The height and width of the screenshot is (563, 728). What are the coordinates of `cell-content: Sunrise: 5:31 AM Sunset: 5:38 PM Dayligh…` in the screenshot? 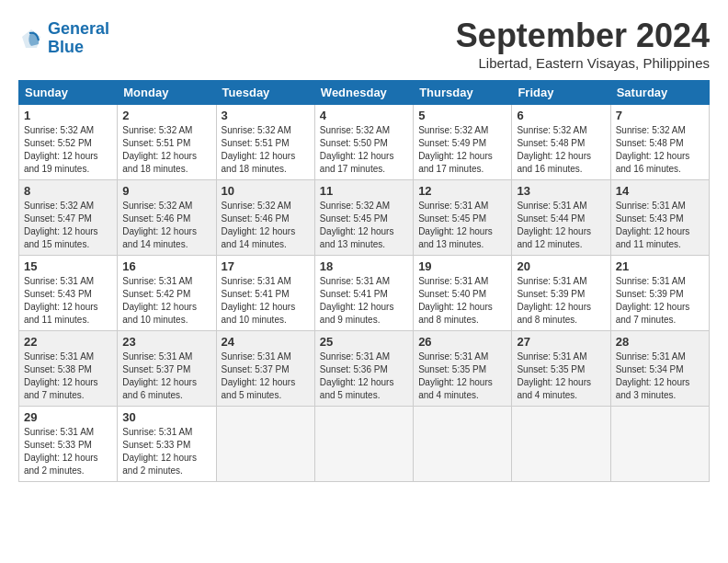 It's located at (68, 376).